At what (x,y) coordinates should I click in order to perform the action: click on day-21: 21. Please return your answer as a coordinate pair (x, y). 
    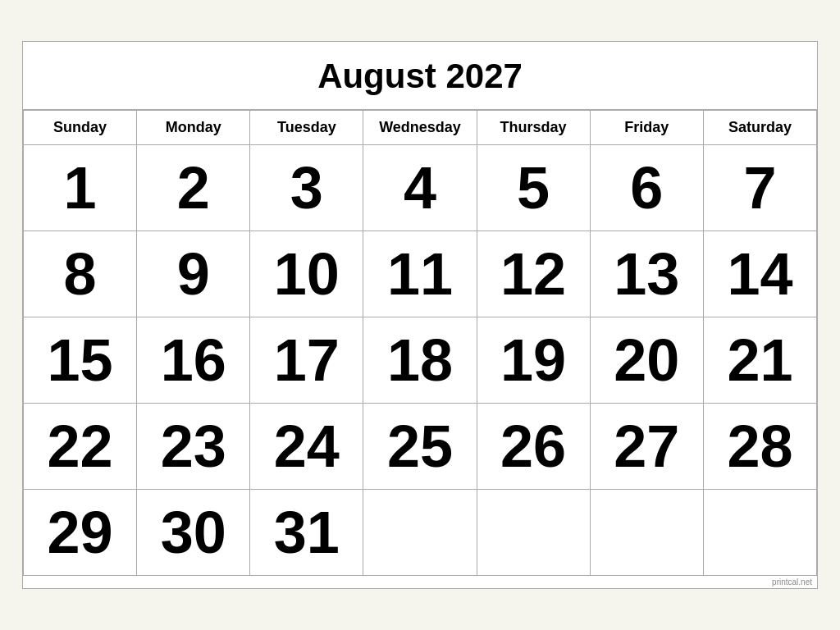
    Looking at the image, I should click on (760, 361).